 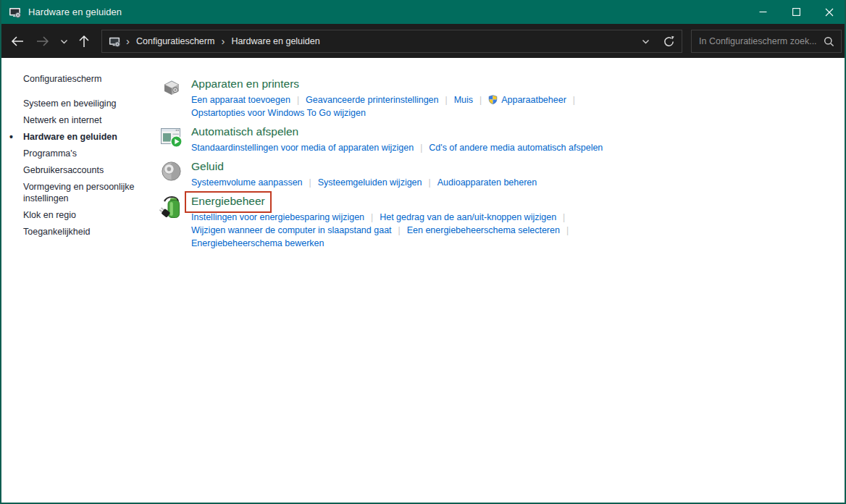 What do you see at coordinates (175, 98) in the screenshot?
I see `printer-icon` at bounding box center [175, 98].